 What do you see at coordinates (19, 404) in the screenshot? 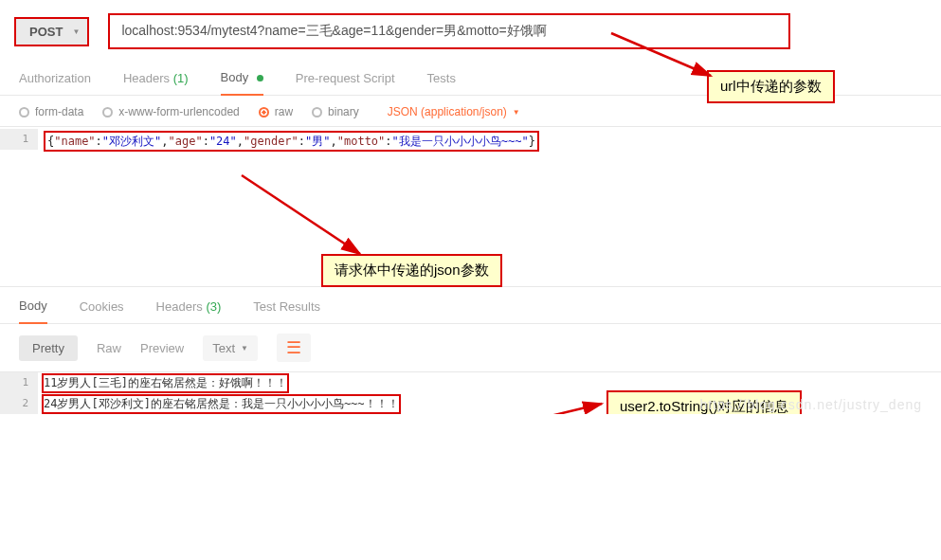
I see `line-number: 2` at bounding box center [19, 404].